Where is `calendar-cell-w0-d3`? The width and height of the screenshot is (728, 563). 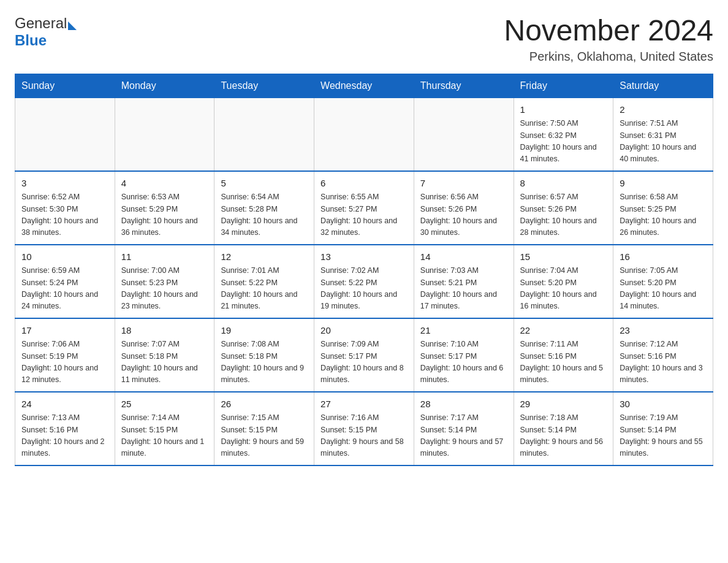 calendar-cell-w0-d3 is located at coordinates (364, 134).